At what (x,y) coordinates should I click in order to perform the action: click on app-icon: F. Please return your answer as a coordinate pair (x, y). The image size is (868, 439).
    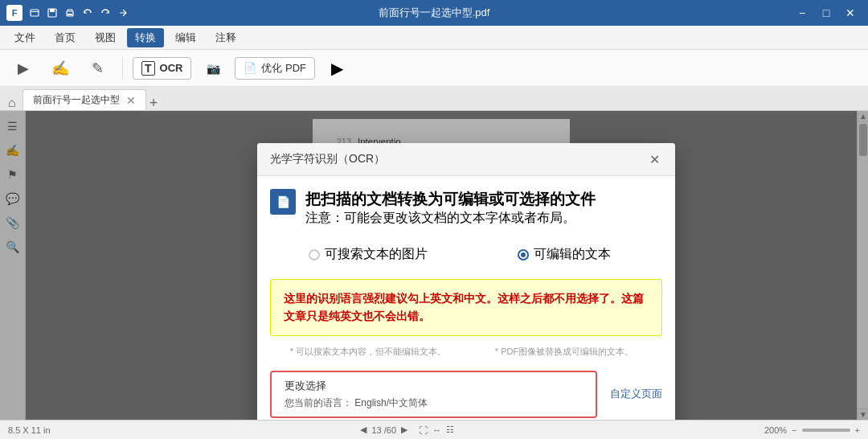
    Looking at the image, I should click on (14, 13).